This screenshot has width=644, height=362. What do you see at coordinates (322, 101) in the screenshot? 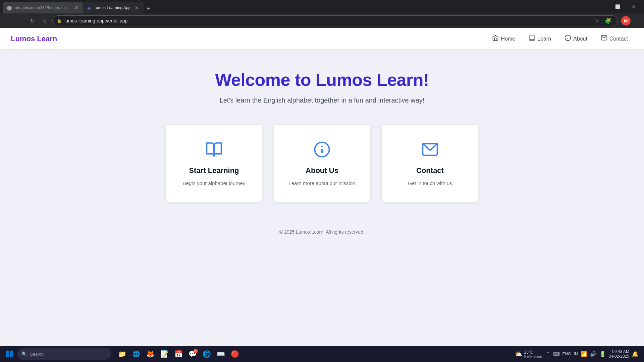
I see `hero-subtitle: Let's learn the English alphabet togethe…` at bounding box center [322, 101].